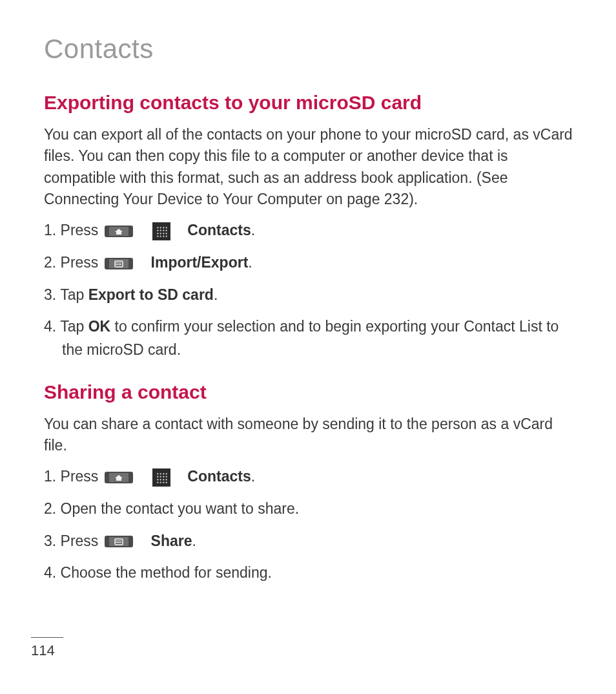 This screenshot has width=616, height=694. I want to click on import-export-label: Import/Export, so click(200, 262).